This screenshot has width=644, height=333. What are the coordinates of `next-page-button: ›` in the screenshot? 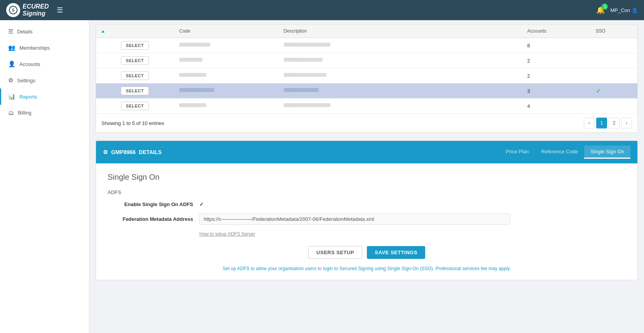 It's located at (627, 123).